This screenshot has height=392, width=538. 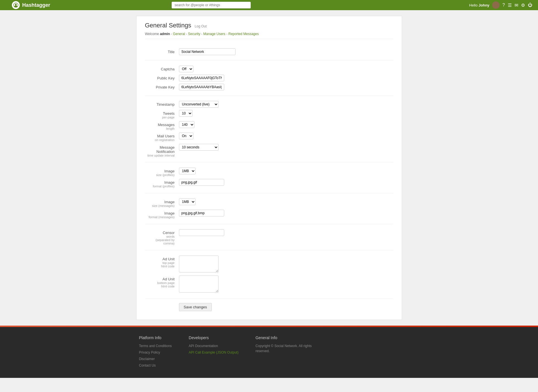 What do you see at coordinates (269, 129) in the screenshot?
I see `timestamp-section: Timestamp Unconverted (live) Converted T…` at bounding box center [269, 129].